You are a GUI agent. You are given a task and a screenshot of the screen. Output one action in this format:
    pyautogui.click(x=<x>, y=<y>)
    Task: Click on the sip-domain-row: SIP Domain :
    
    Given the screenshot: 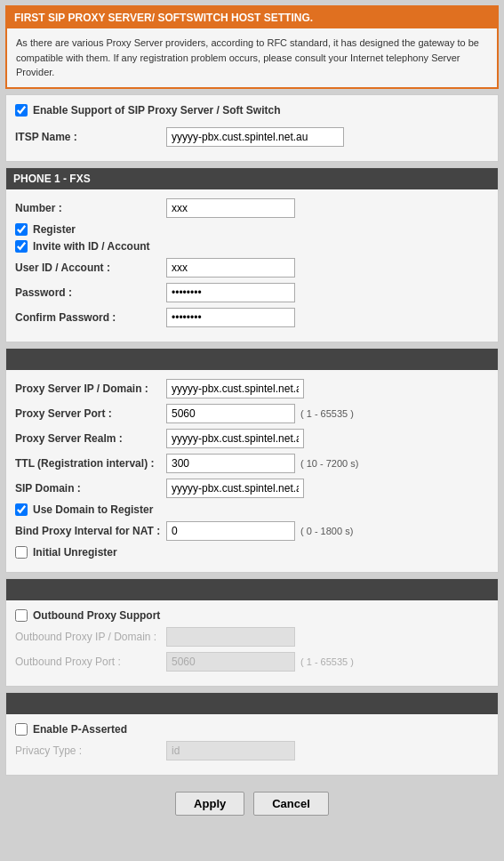 What is the action you would take?
    pyautogui.click(x=252, y=488)
    